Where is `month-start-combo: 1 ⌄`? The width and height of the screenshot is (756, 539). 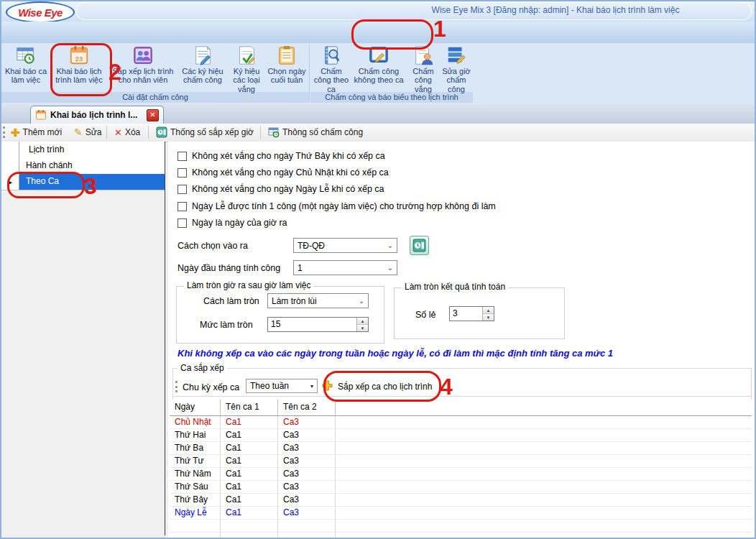 month-start-combo: 1 ⌄ is located at coordinates (345, 267).